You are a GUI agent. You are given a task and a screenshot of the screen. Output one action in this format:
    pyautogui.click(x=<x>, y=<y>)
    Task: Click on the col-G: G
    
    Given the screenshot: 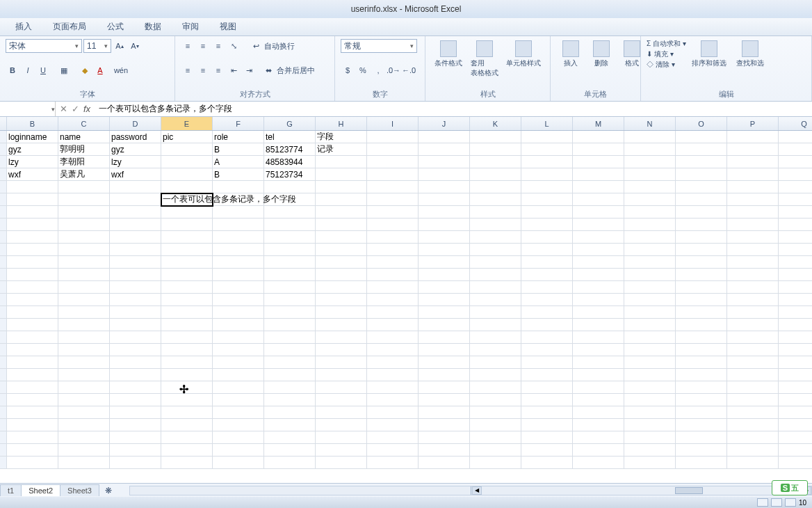 What is the action you would take?
    pyautogui.click(x=290, y=124)
    